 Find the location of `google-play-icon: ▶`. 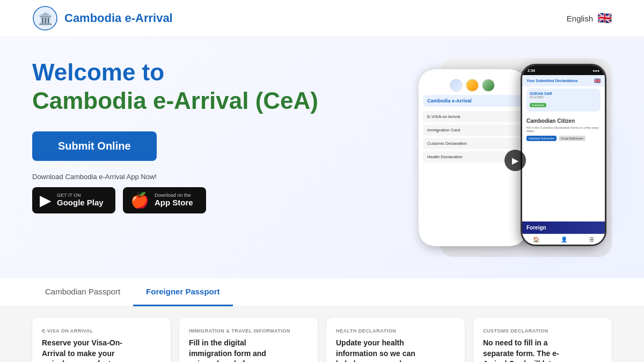

google-play-icon: ▶ is located at coordinates (46, 201).